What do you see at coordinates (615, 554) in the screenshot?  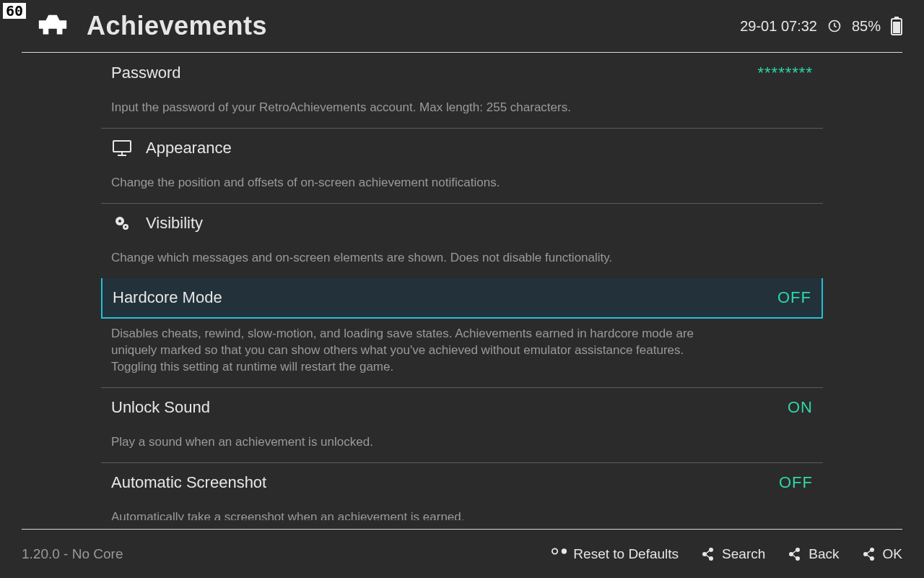 I see `reset-to-defaults-button: Reset to Defaults` at bounding box center [615, 554].